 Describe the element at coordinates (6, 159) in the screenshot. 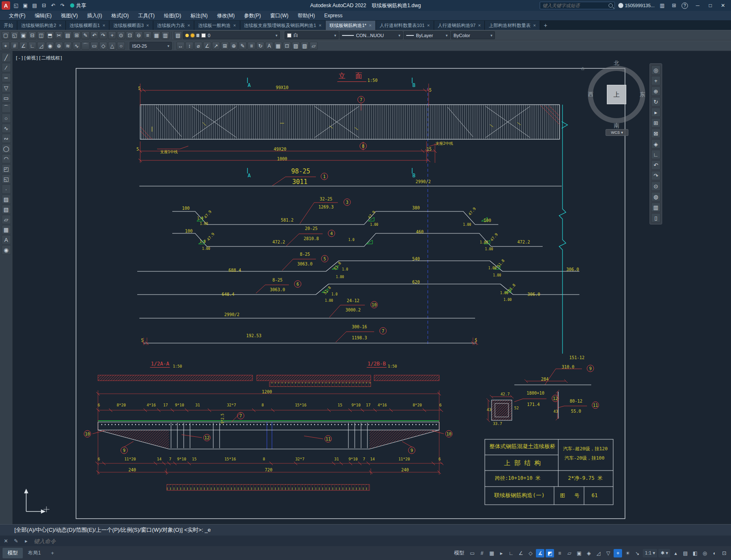

I see `ellipse-arc-icon: ◠` at that location.